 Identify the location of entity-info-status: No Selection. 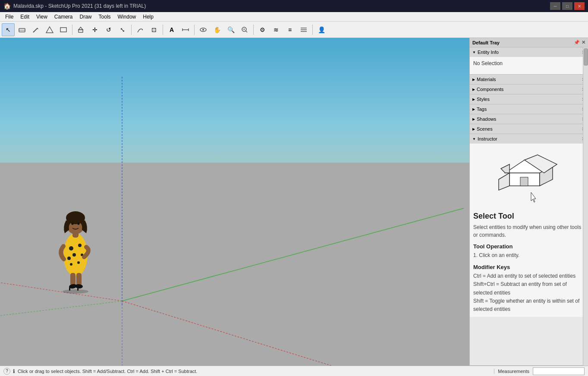
(488, 63).